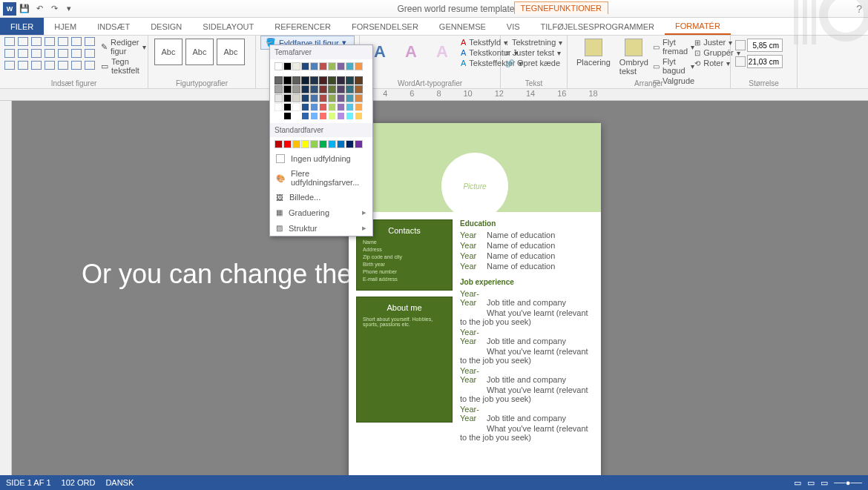  Describe the element at coordinates (79, 483) in the screenshot. I see `word-count: 102 ORD` at that location.